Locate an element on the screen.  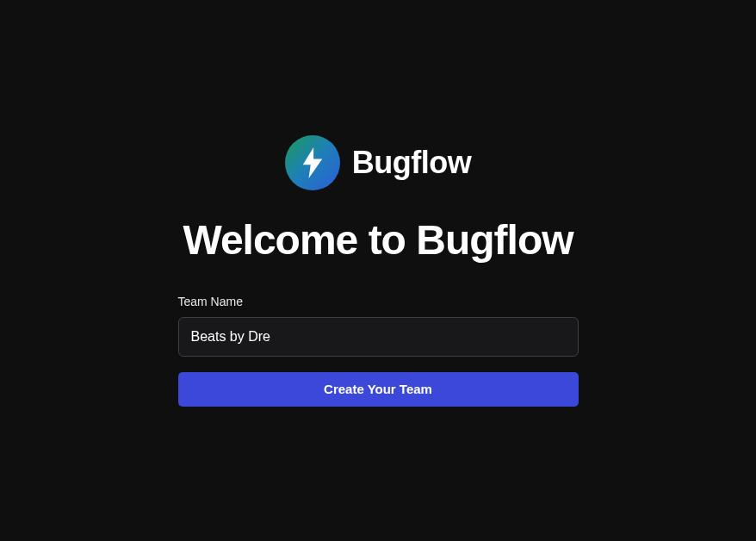
team-name-input is located at coordinates (379, 337).